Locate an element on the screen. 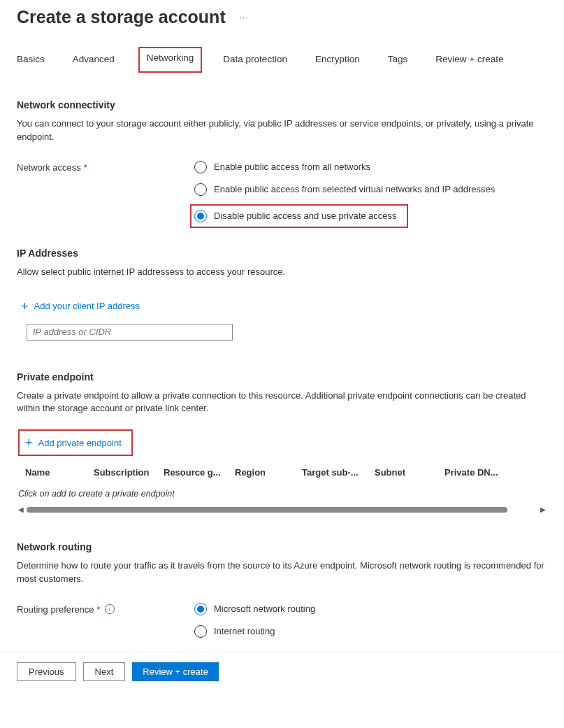 The image size is (564, 728). wizard-footer: Previous Next Review + create is located at coordinates (282, 671).